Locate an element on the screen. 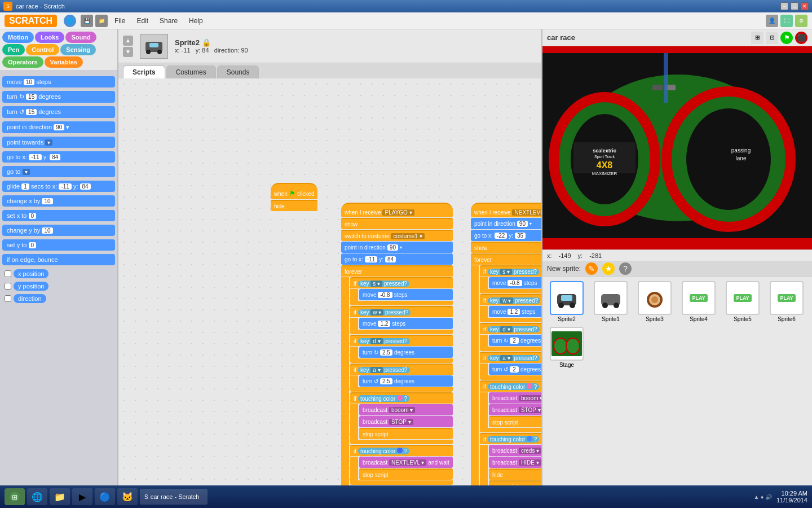  taskbar-ie-icon: 🌐 is located at coordinates (37, 497).